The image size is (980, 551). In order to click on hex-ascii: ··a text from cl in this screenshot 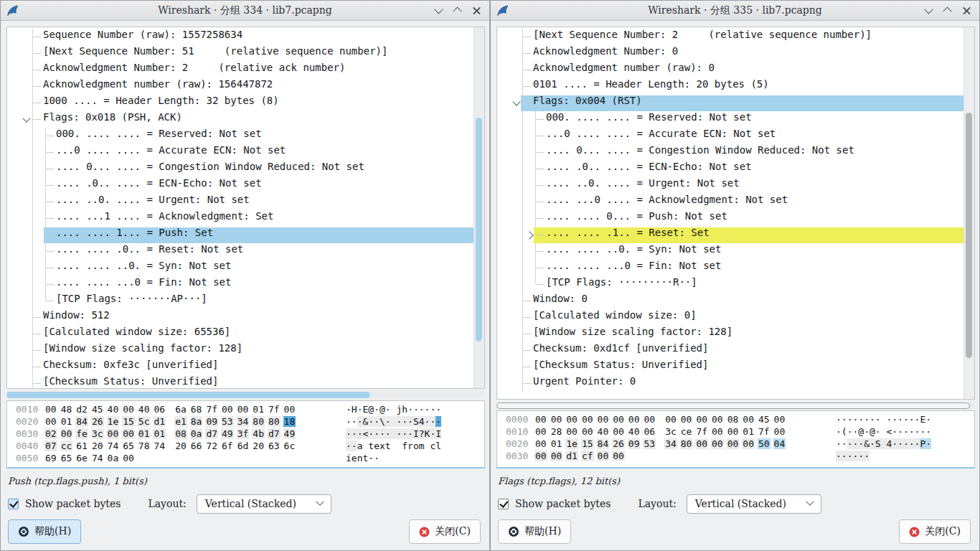, I will do `click(393, 446)`.